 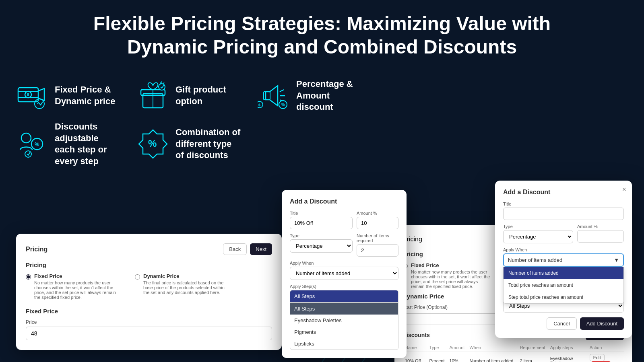 What do you see at coordinates (564, 204) in the screenshot?
I see `title-label-right: Title` at bounding box center [564, 204].